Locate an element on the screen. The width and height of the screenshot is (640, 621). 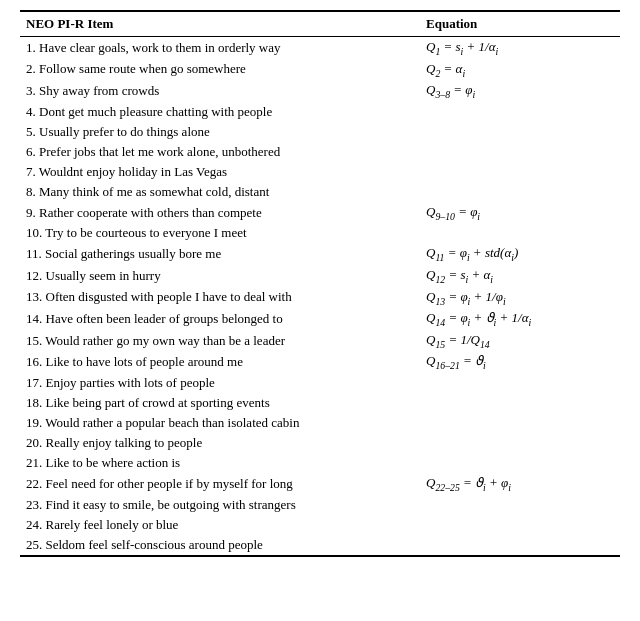
item-cell: 12. Usually seem in hurry is located at coordinates (220, 276).